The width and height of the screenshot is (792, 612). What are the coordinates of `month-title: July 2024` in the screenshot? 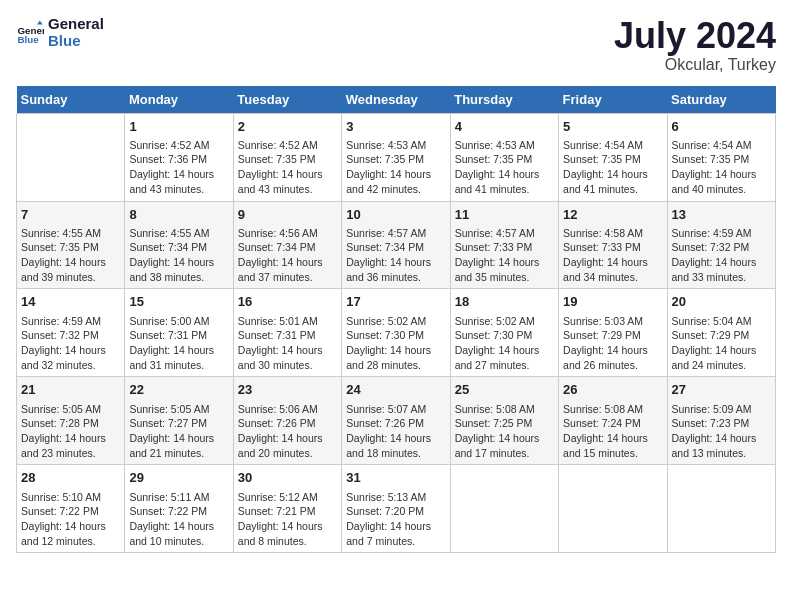 It's located at (695, 36).